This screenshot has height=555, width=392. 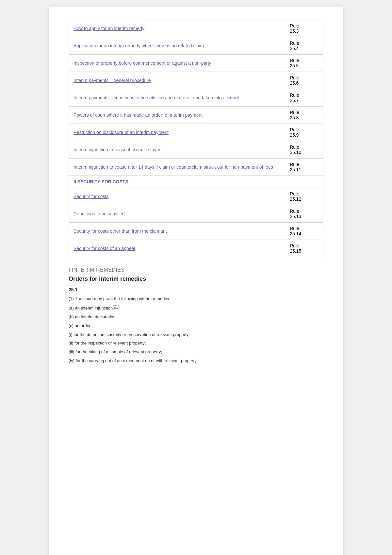 What do you see at coordinates (196, 197) in the screenshot?
I see `toc-row: Security for costsRule 25.12` at bounding box center [196, 197].